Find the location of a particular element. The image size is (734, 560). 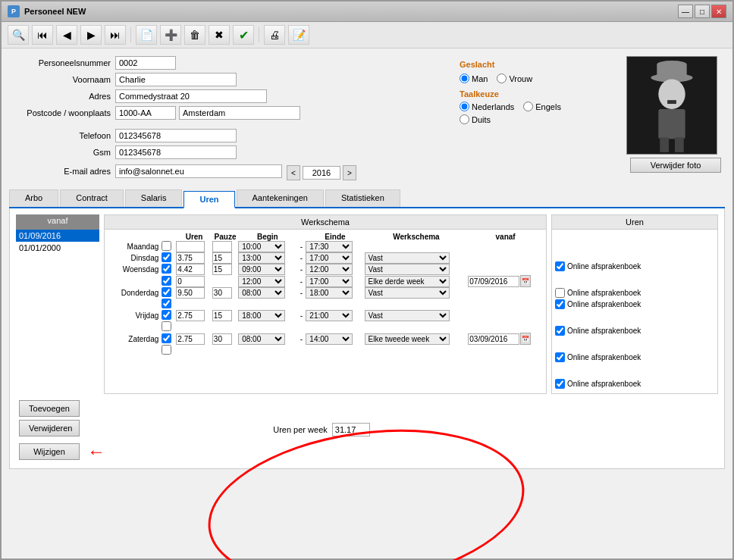

last-record-button: ⏭ is located at coordinates (115, 35).